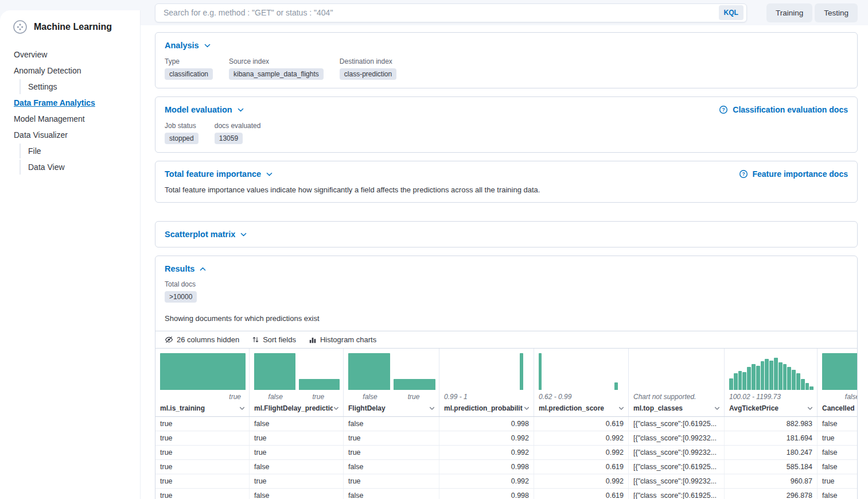 The height and width of the screenshot is (499, 868). I want to click on sidebar-item-settings: Settings, so click(80, 87).